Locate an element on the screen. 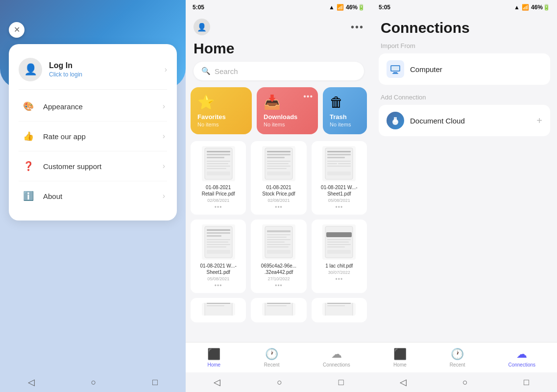  computer-item: Computer is located at coordinates (464, 69).